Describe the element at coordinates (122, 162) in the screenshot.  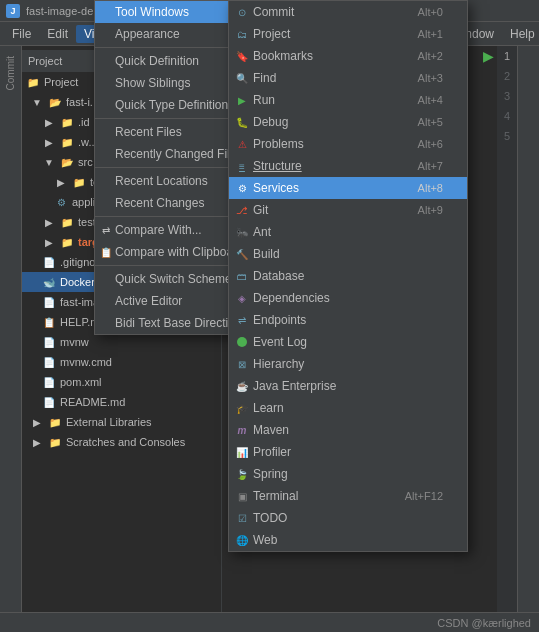
I see `list-item: ▼ 📂 src` at that location.